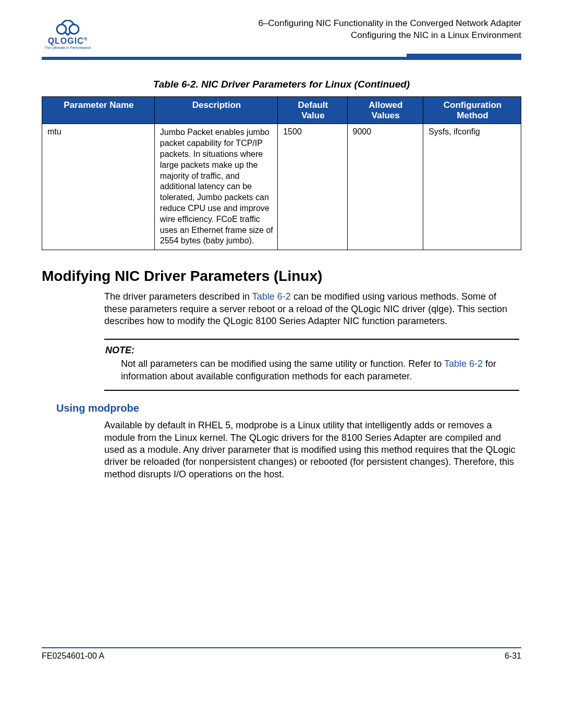 The image size is (563, 728). I want to click on subsection-paragraph: Available by default in RHEL 5, modprobe…, so click(312, 450).